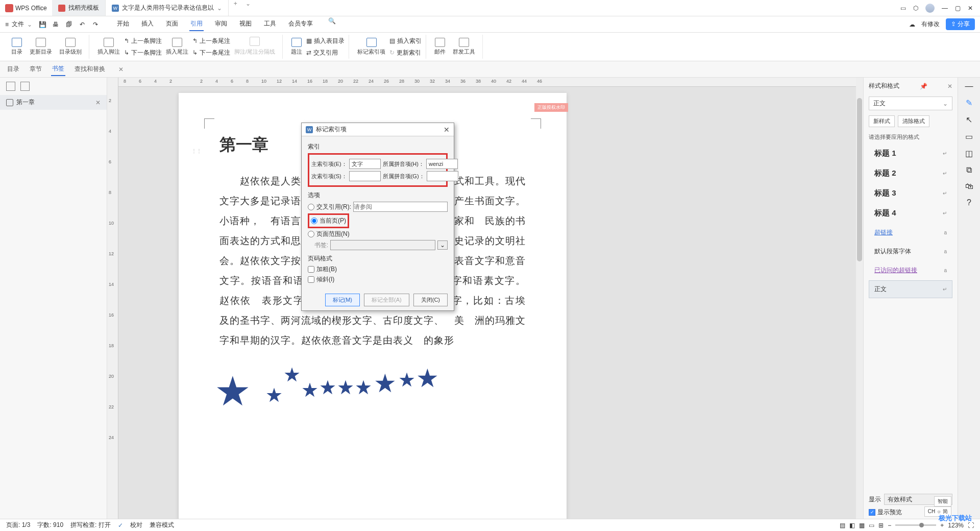 The width and height of the screenshot is (980, 531). What do you see at coordinates (970, 8) in the screenshot?
I see `close-icon: ✕` at bounding box center [970, 8].